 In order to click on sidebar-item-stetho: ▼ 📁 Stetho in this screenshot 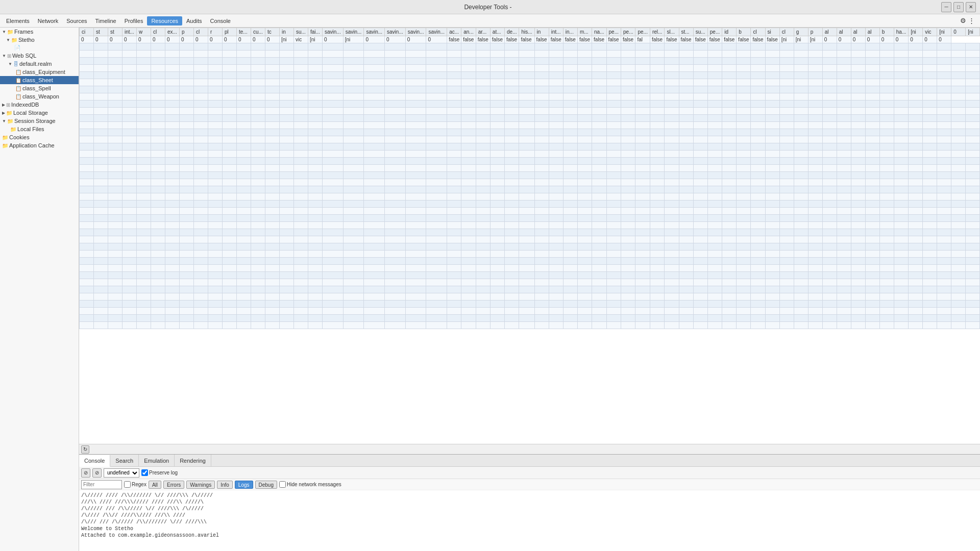, I will do `click(39, 40)`.